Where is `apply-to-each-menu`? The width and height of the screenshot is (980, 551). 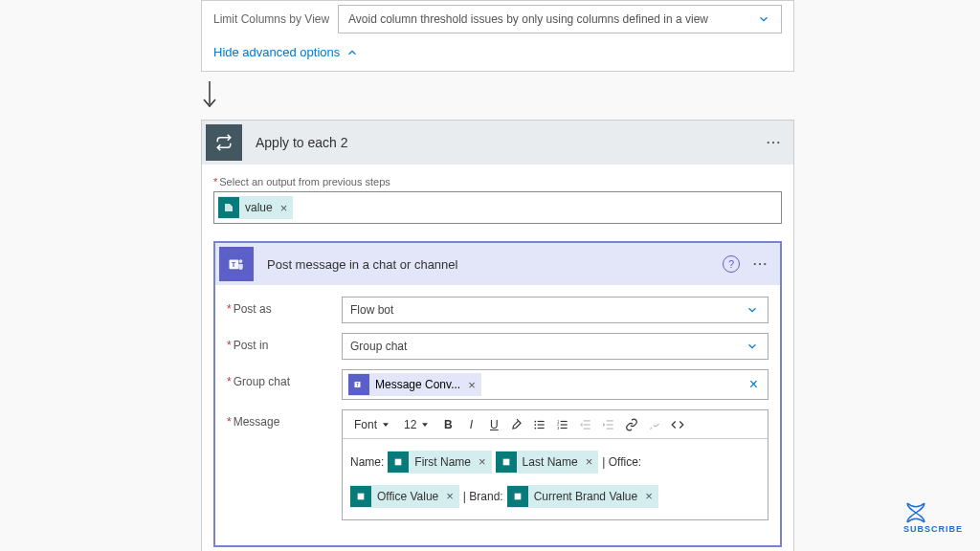
apply-to-each-menu is located at coordinates (773, 143).